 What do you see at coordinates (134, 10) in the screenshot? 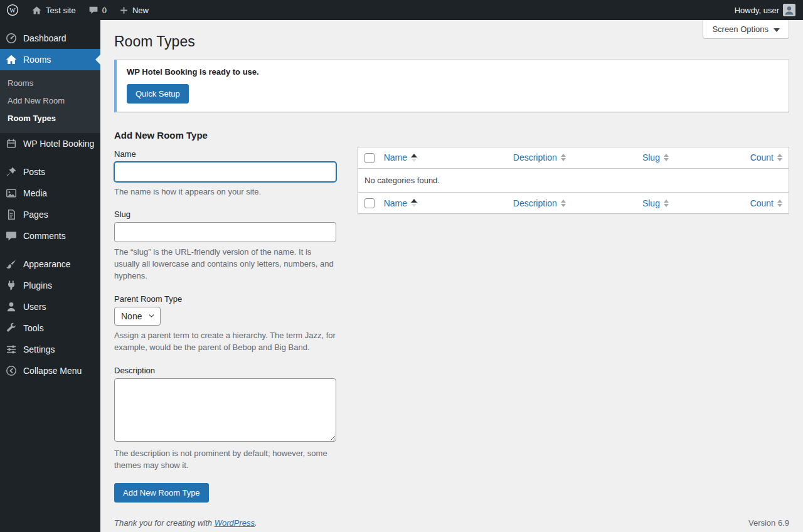
I see `new-content-menu: New` at bounding box center [134, 10].